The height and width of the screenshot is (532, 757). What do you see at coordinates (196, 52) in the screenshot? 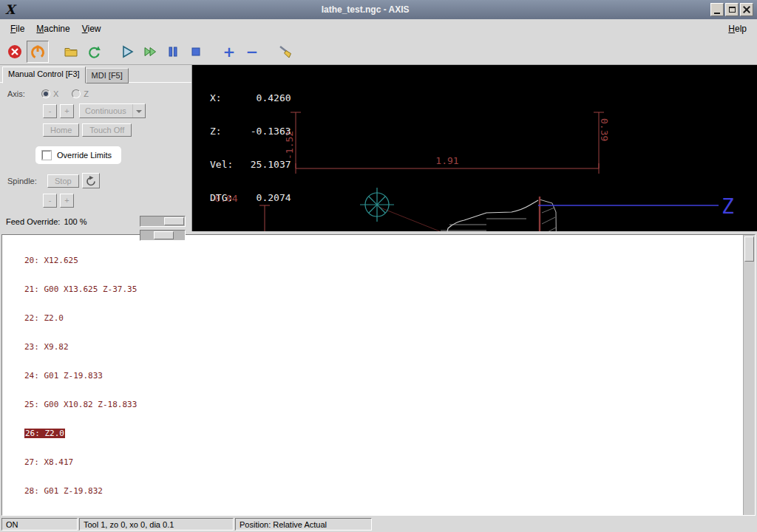
I see `stop-button` at bounding box center [196, 52].